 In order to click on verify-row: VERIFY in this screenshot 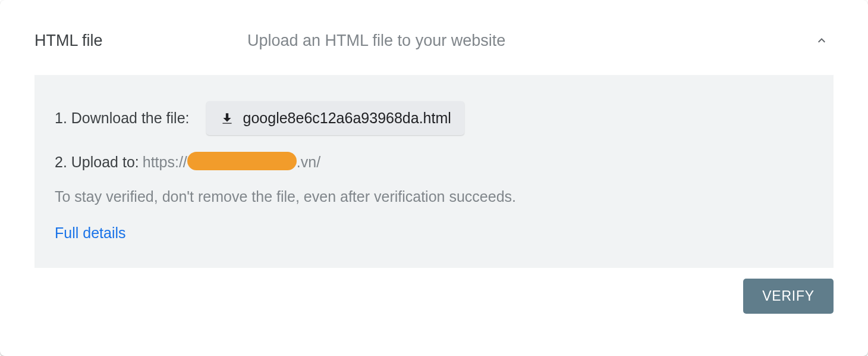, I will do `click(434, 291)`.